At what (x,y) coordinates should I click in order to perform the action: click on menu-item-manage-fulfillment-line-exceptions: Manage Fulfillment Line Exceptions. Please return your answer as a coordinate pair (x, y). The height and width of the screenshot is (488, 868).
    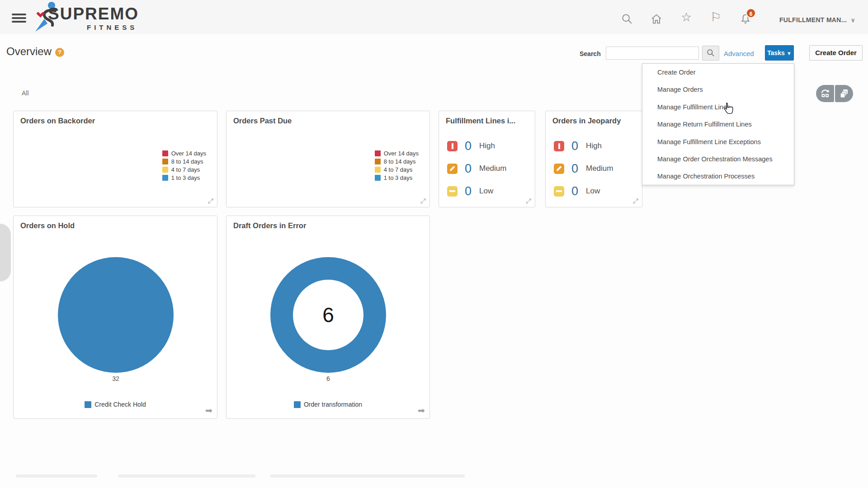
    Looking at the image, I should click on (718, 142).